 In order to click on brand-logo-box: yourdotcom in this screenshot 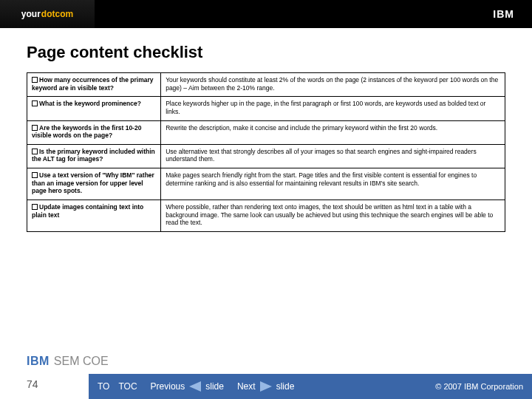, I will do `click(47, 14)`.